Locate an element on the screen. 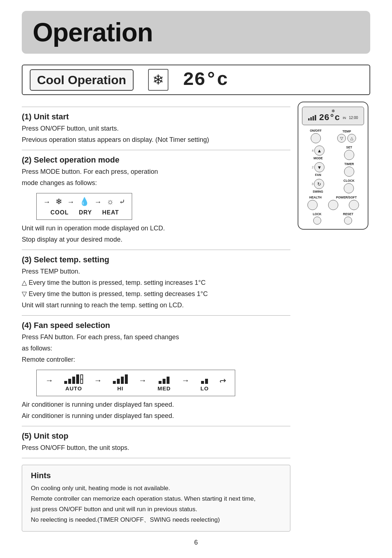 This screenshot has height=558, width=392. remote-col-mode: 4 ▲ MODE is located at coordinates (318, 153).